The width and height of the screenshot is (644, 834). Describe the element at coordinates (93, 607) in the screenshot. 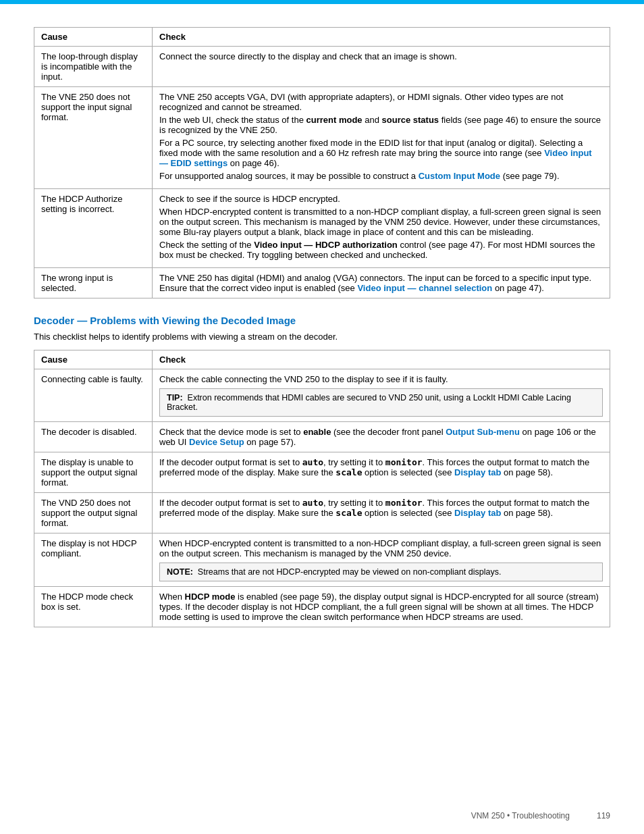

I see `cause-cell: The HDCP mode check box is set.` at that location.